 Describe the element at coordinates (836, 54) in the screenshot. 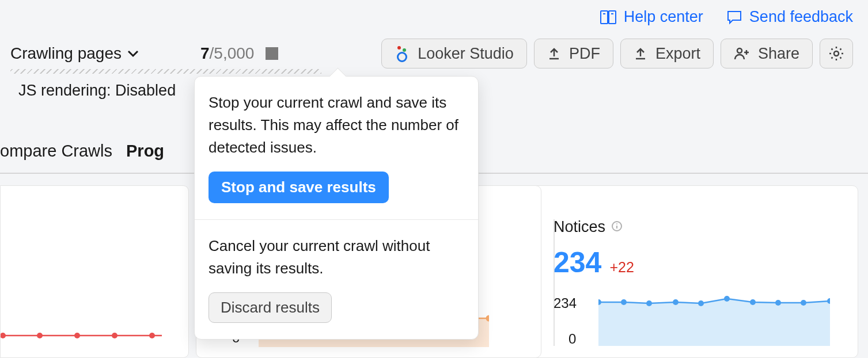

I see `settings-button` at that location.